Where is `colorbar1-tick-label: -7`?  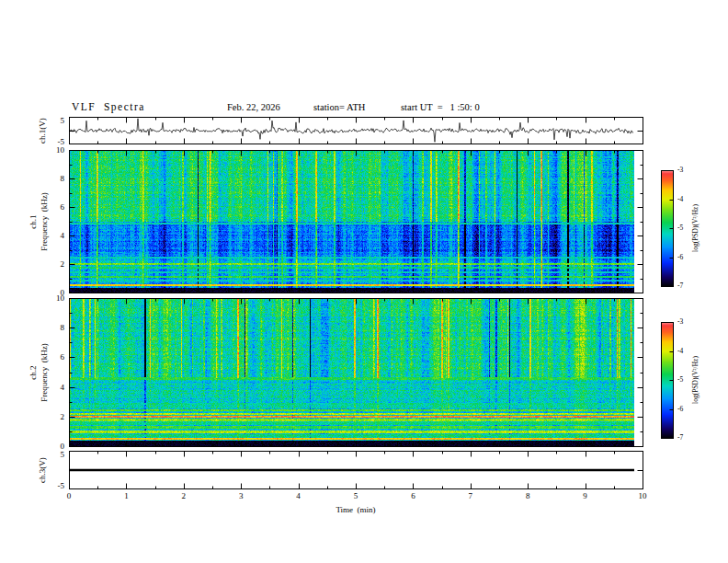 colorbar1-tick-label: -7 is located at coordinates (680, 286).